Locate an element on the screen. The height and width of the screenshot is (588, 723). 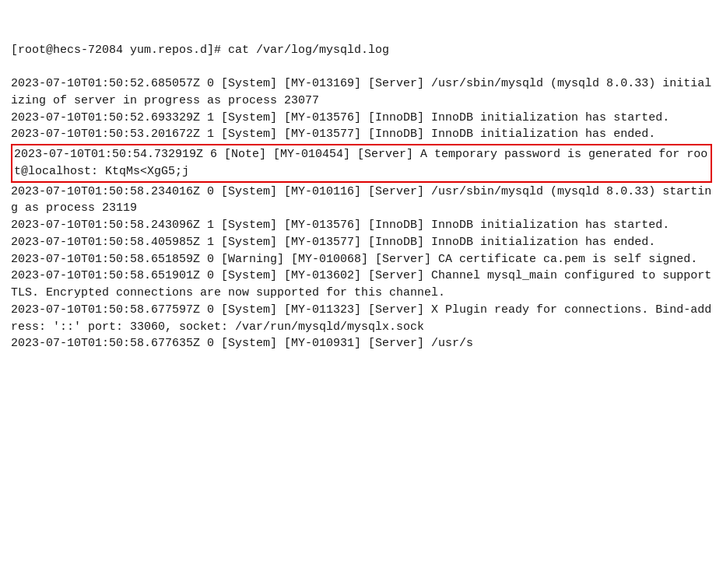
prompt-line: [root@hecs-72084 yum.repos.d]# cat /var/… is located at coordinates (361, 51).